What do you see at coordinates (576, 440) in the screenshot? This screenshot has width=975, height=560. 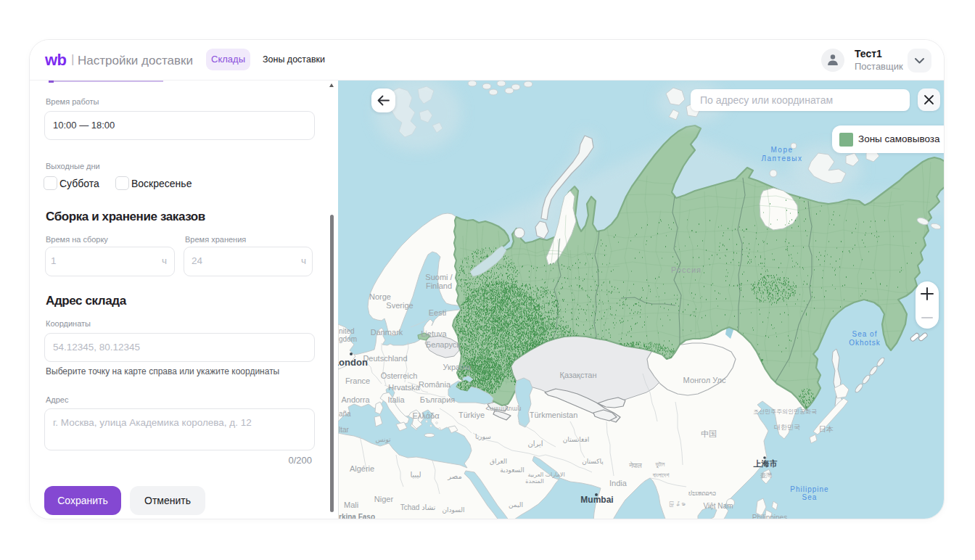 I see `svg-text: افغانستان` at bounding box center [576, 440].